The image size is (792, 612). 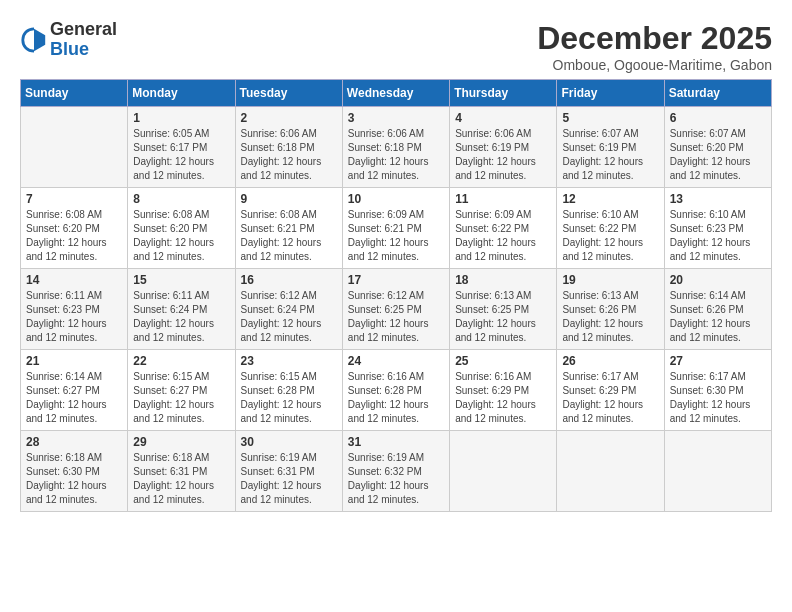 I want to click on col-saturday: Saturday, so click(x=718, y=94).